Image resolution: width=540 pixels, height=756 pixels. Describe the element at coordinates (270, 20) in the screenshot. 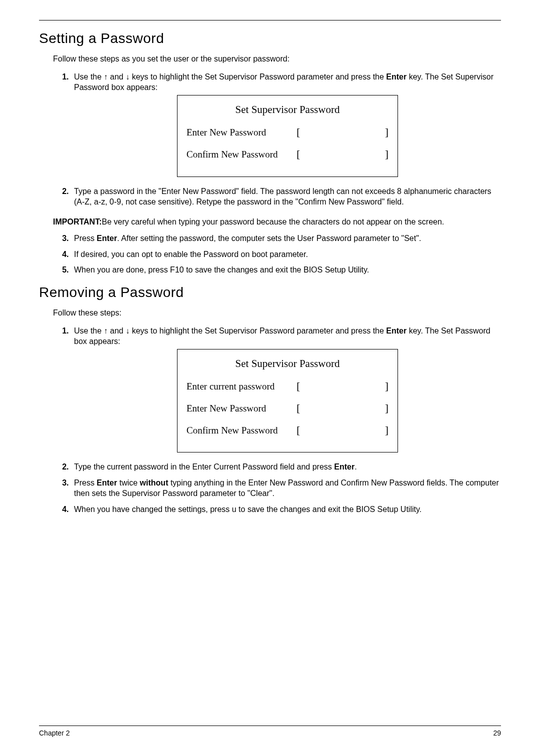

I see `top-rule` at that location.